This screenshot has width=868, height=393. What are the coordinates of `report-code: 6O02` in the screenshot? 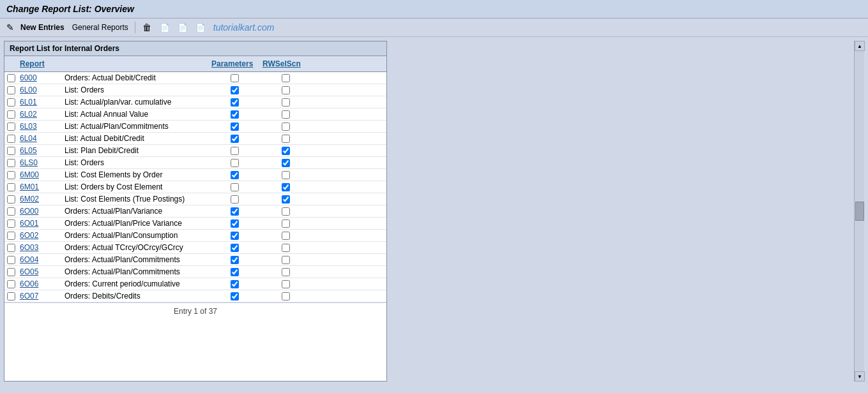 It's located at (40, 235).